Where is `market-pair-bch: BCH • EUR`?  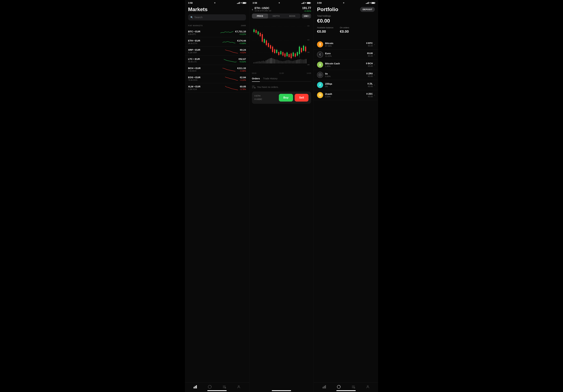
market-pair-bch: BCH • EUR is located at coordinates (204, 68).